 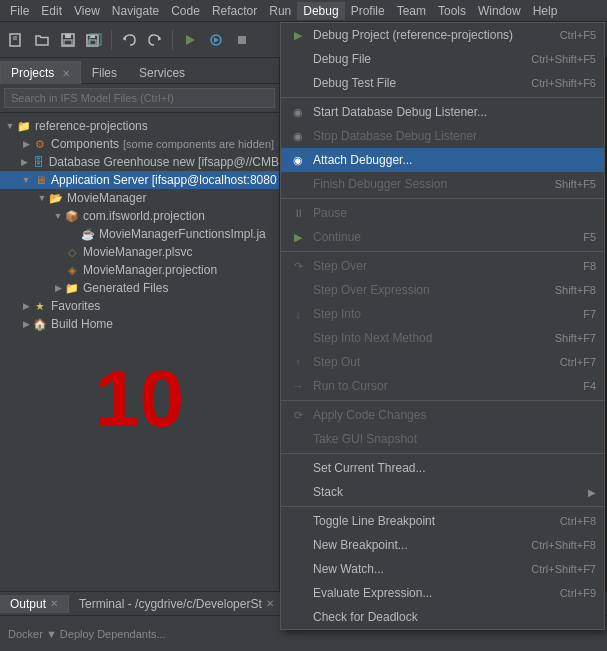 I want to click on tree-item-appserver: ▼ 🖥 Application Server [ifsapp@localhost…, so click(x=140, y=180).